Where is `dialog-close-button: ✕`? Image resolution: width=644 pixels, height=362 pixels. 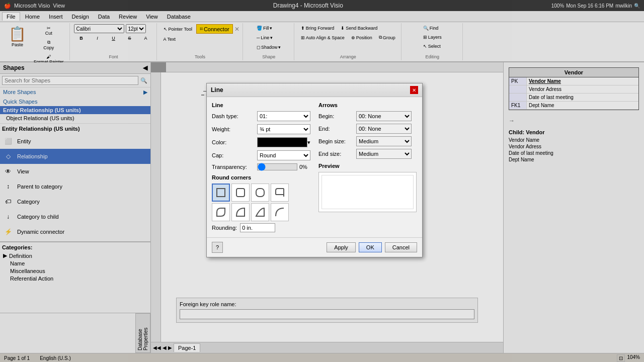
dialog-close-button: ✕ is located at coordinates (414, 90).